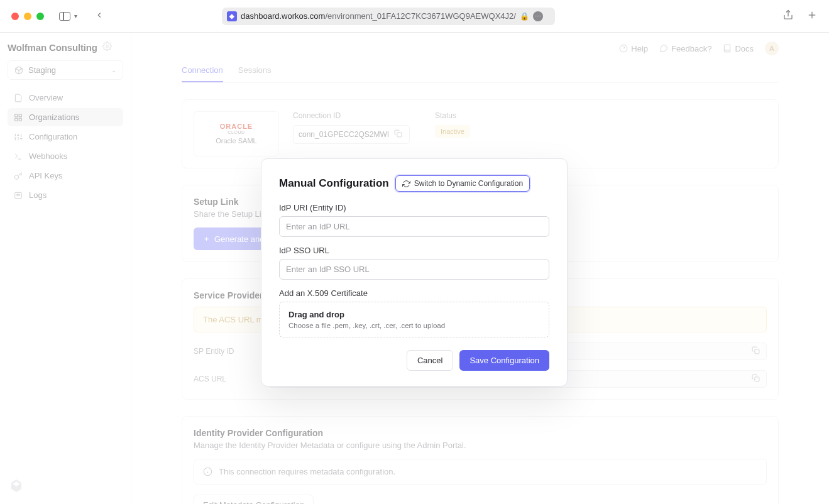  Describe the element at coordinates (65, 98) in the screenshot. I see `sidebar-item-overview: Overview` at that location.